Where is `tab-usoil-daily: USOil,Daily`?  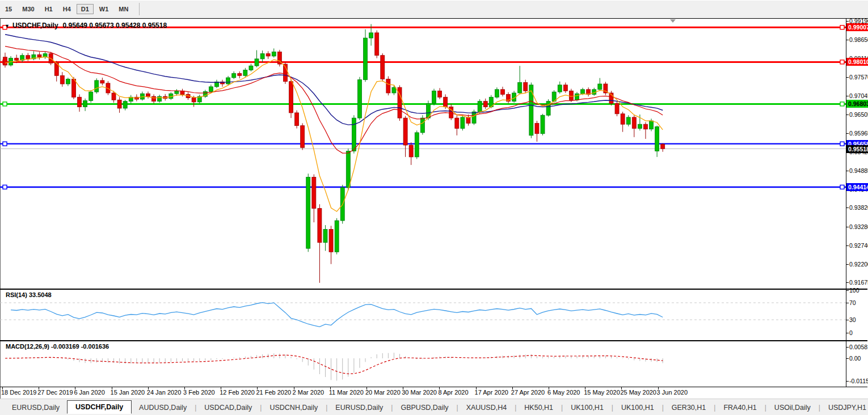
tab-usoil-daily: USOil,Daily is located at coordinates (793, 408).